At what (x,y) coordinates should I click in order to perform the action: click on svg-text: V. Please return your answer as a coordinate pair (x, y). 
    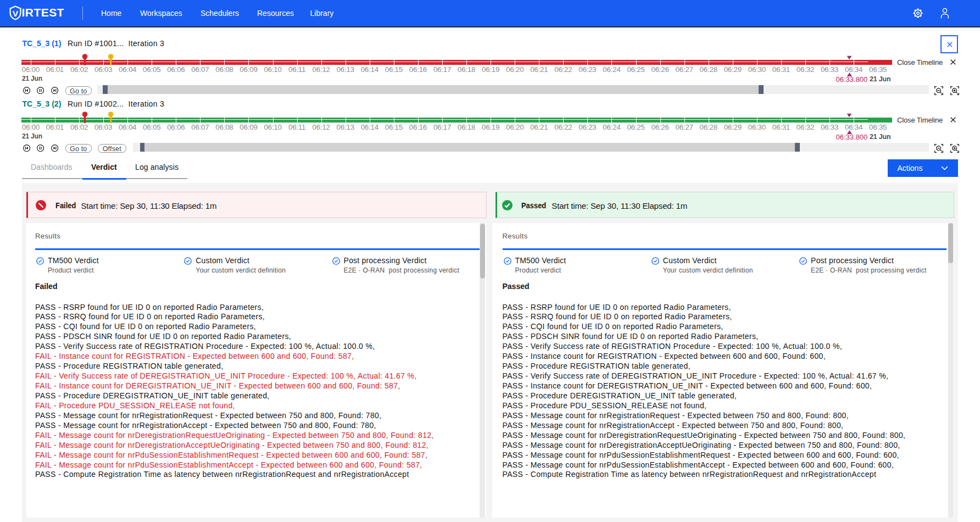
    Looking at the image, I should click on (15, 13).